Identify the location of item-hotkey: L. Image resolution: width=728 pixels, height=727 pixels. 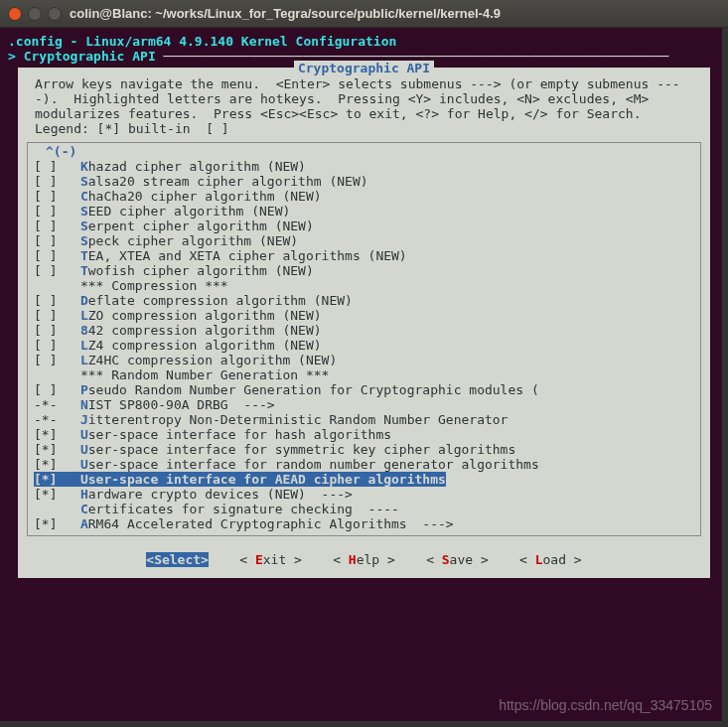
(84, 346).